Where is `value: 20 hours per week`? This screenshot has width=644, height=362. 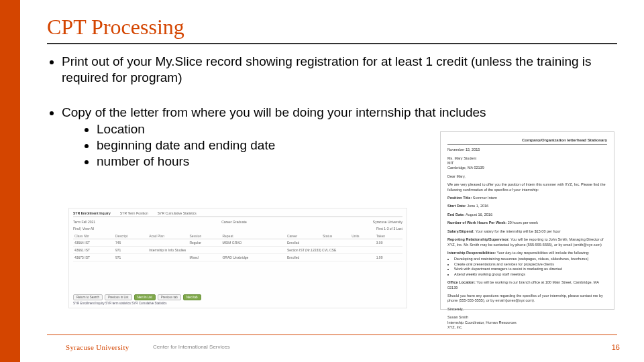 value: 20 hours per week is located at coordinates (523, 223).